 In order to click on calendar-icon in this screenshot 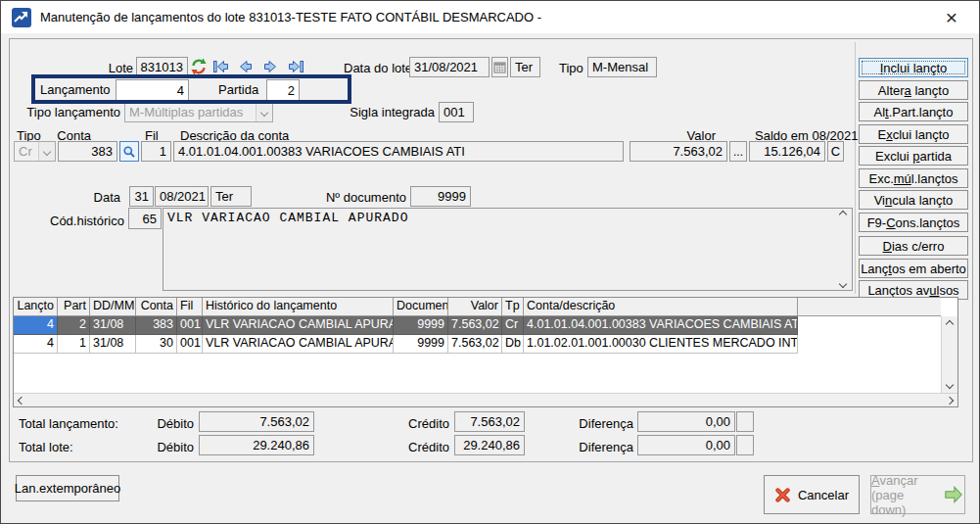, I will do `click(499, 67)`.